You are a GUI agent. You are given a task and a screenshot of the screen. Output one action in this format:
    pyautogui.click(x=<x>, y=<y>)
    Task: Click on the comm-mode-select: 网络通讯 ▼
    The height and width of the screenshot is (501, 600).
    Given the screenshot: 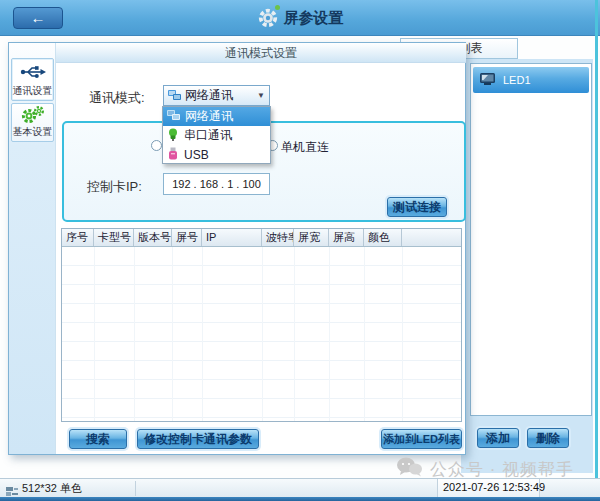 What is the action you would take?
    pyautogui.click(x=216, y=96)
    